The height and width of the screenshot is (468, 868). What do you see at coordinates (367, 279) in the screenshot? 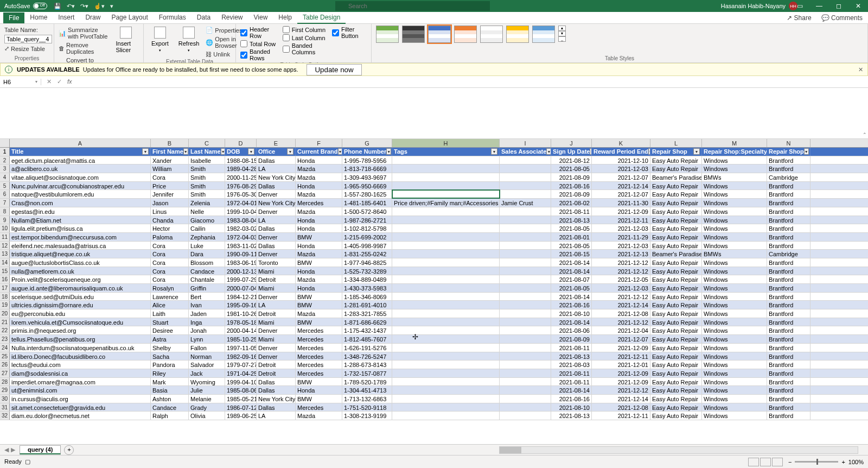
I see `cell: 1-334-889-0489` at bounding box center [367, 279].